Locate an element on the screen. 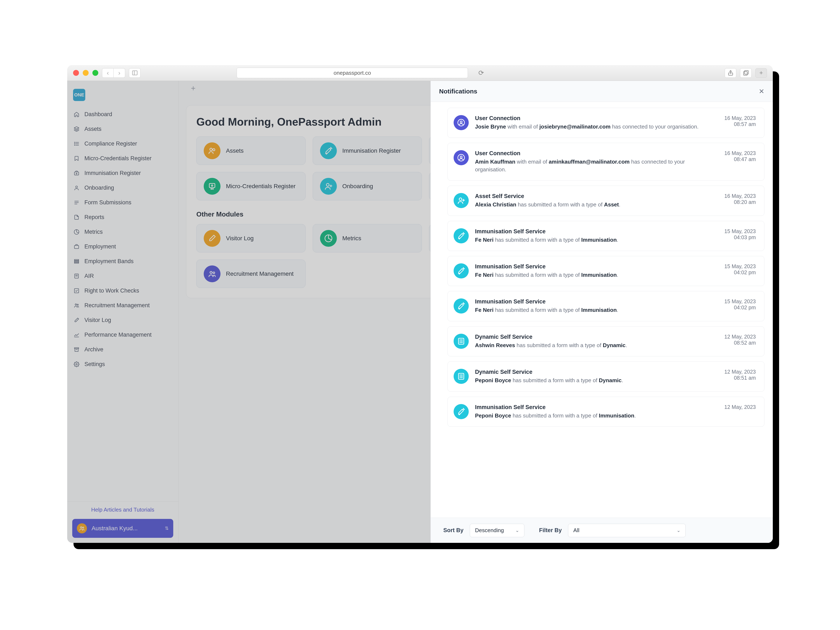 The height and width of the screenshot is (630, 840). sidebar-item-label: Performance Management is located at coordinates (118, 335).